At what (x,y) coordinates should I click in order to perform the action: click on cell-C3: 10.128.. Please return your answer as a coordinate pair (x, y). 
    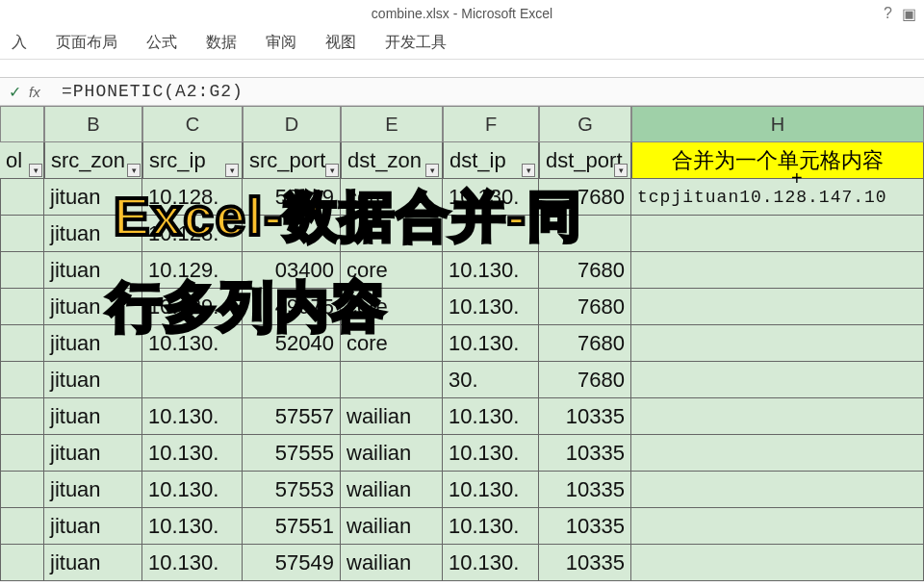
    Looking at the image, I should click on (192, 234).